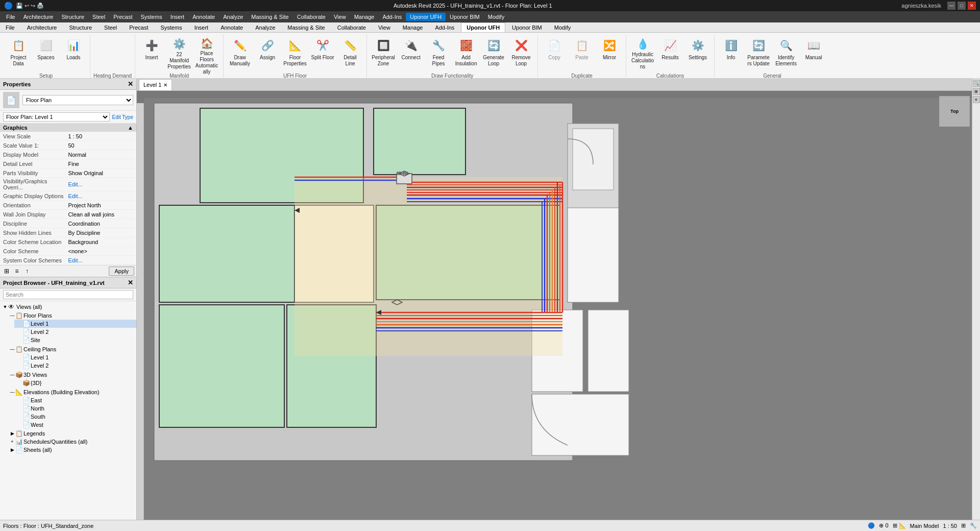 The image size is (980, 531). I want to click on views-all-toggle: ▼, so click(5, 307).